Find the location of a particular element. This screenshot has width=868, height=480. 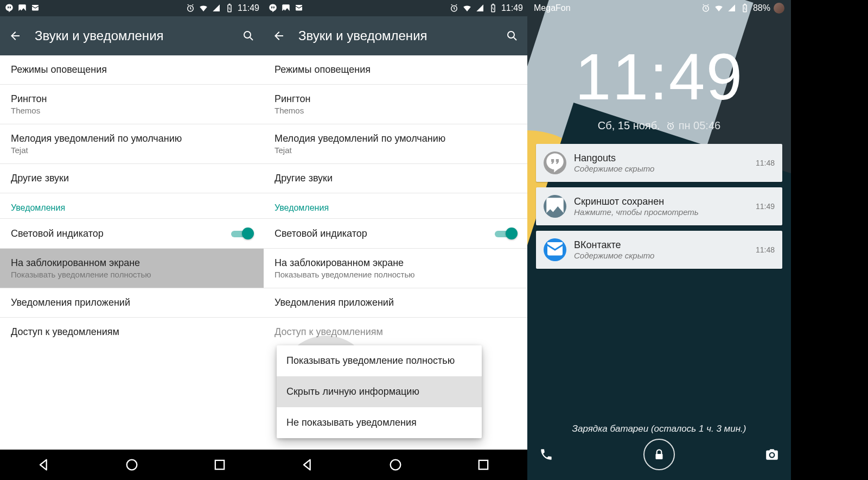

menu-option-dont-show: Не показывать уведомления is located at coordinates (379, 422).